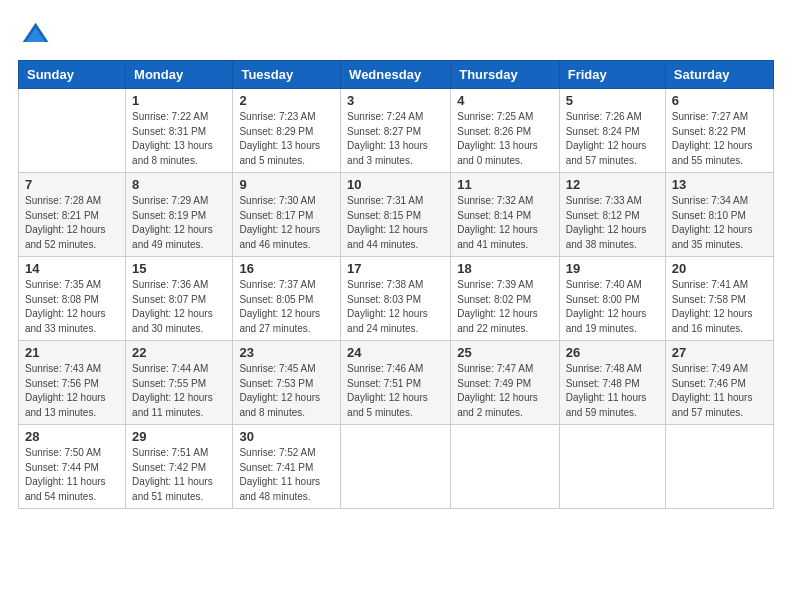 The image size is (792, 612). I want to click on calendar-cell: 7Sunrise: 7:28 AM Sunset: 8:21 PM Daylig…, so click(72, 215).